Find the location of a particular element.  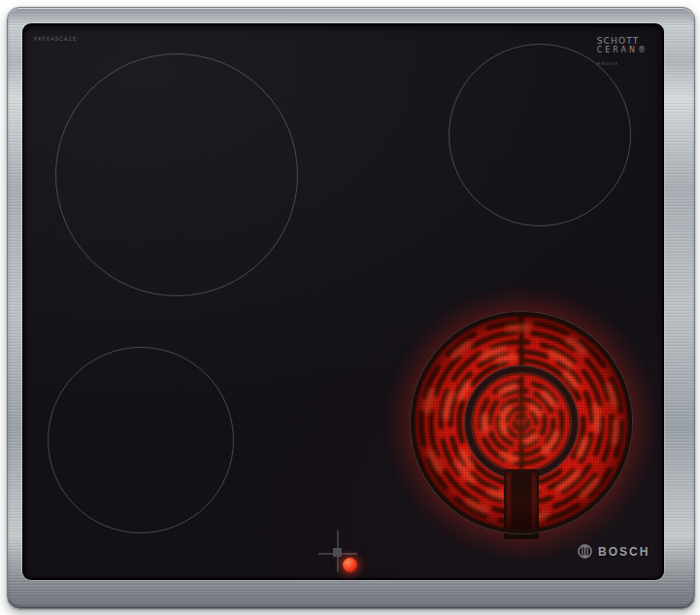

zone-rear-right is located at coordinates (540, 135).